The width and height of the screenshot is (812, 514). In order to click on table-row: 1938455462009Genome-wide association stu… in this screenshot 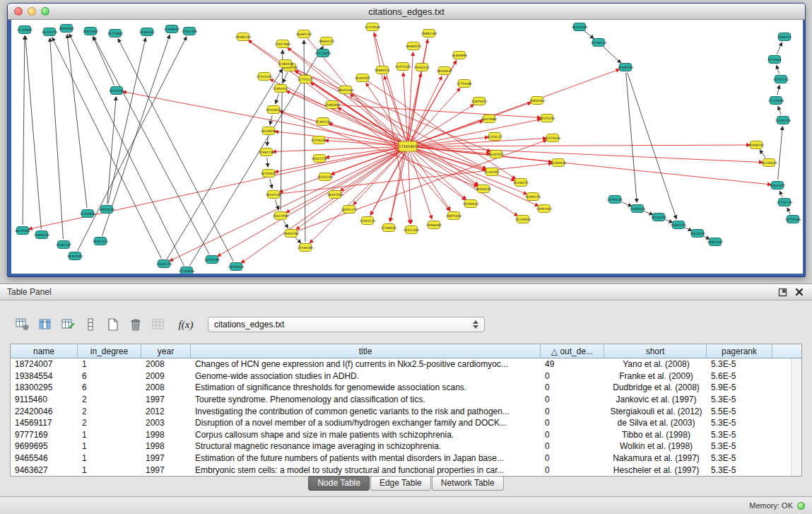, I will do `click(406, 376)`.